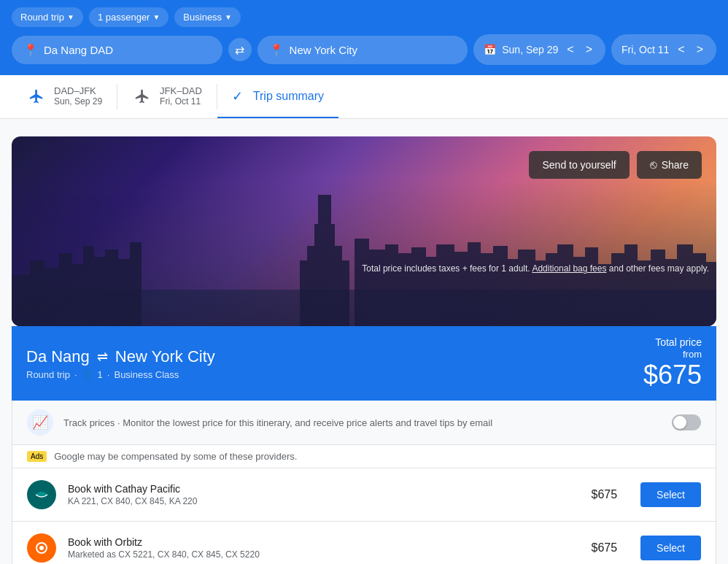 Image resolution: width=728 pixels, height=564 pixels. Describe the element at coordinates (167, 96) in the screenshot. I see `tab-return: JFK–DAD Fri, Oct 11` at that location.